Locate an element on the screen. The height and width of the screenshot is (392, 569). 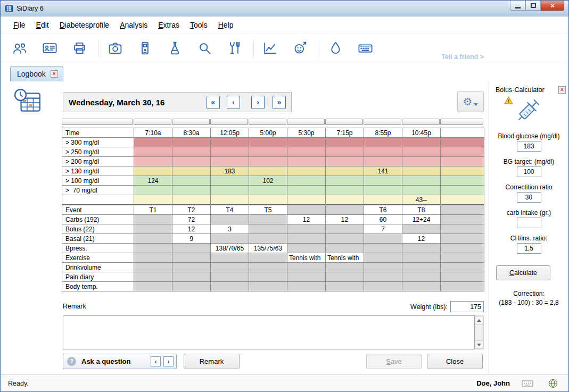
time-header-cell: 5:30p is located at coordinates (307, 133).